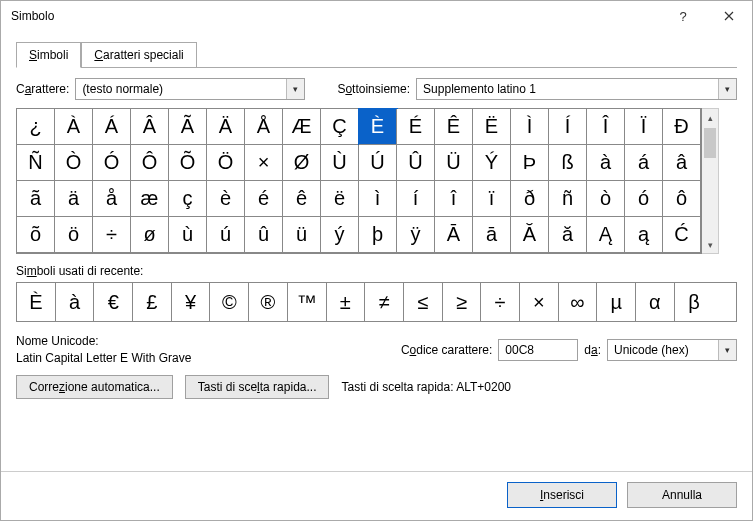 This screenshot has height=521, width=753. What do you see at coordinates (530, 235) in the screenshot?
I see `char-cell: Ă` at bounding box center [530, 235].